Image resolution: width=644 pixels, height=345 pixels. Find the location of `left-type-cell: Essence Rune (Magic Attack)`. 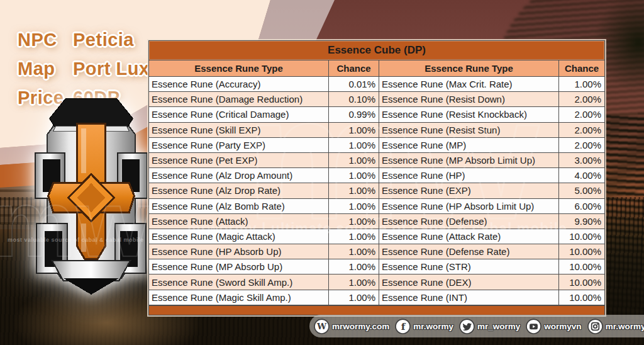

left-type-cell: Essence Rune (Magic Attack) is located at coordinates (239, 237).